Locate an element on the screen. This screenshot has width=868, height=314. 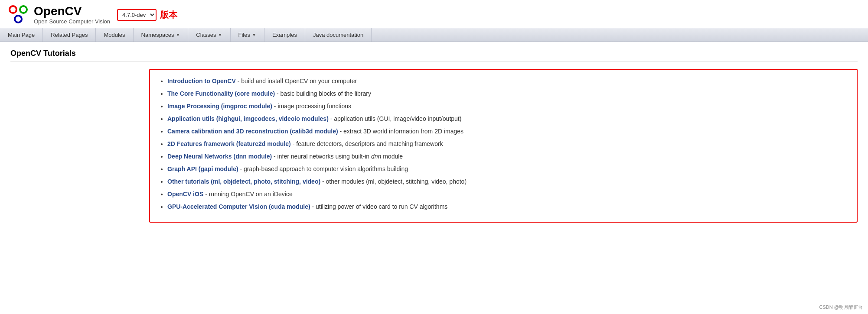
logo-area: OpenCV Open Source Computer Vision is located at coordinates (59, 15).